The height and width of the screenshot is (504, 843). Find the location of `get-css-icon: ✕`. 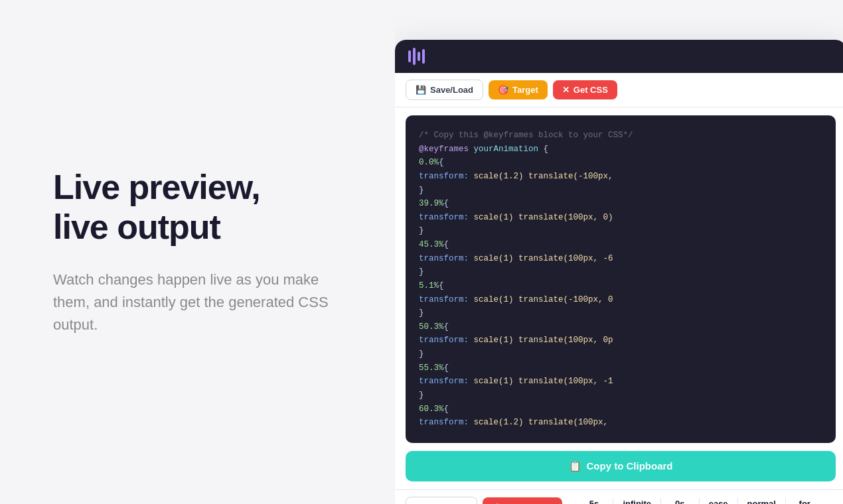

get-css-icon: ✕ is located at coordinates (566, 90).